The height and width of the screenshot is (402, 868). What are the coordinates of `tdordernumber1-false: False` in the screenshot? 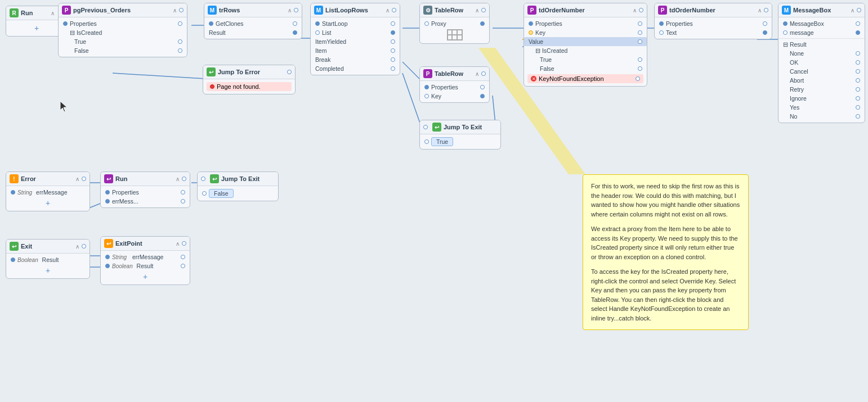 It's located at (585, 69).